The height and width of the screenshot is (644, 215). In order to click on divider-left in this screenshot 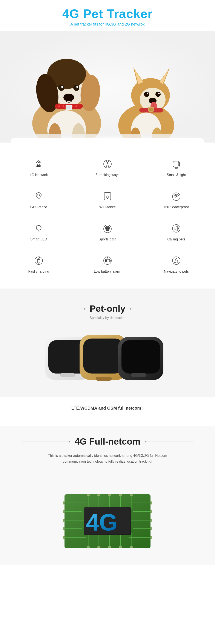, I will do `click(51, 309)`.